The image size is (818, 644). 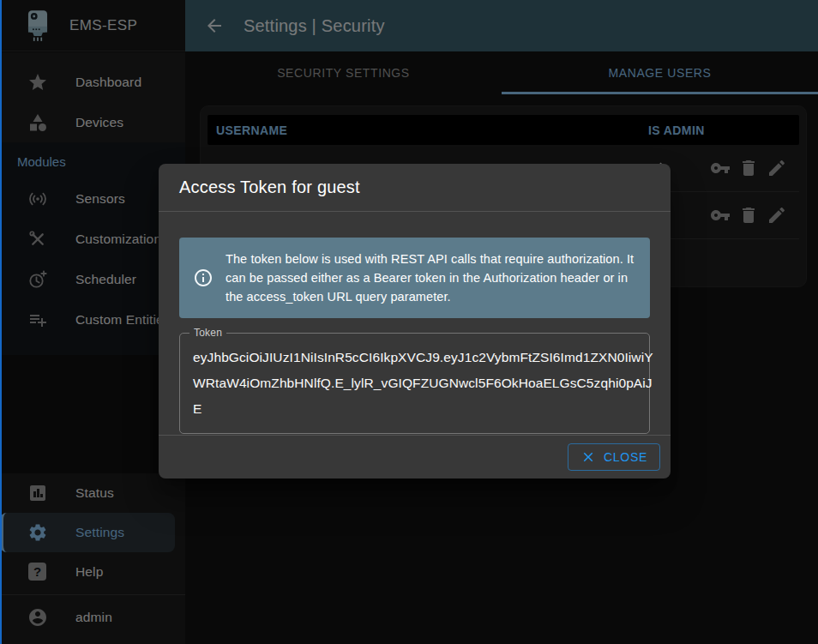 I want to click on close-button-label: CLOSE, so click(x=626, y=457).